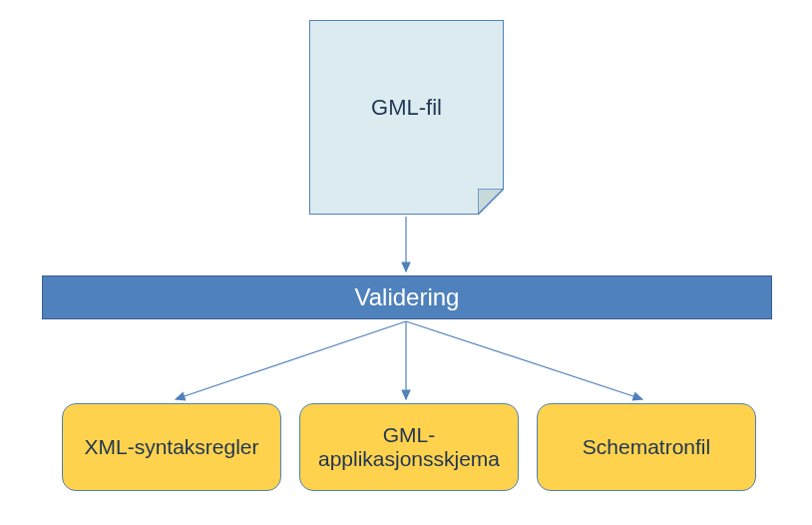 The width and height of the screenshot is (812, 525). I want to click on node-xml-syntax-label: XML-syntaksregler, so click(172, 447).